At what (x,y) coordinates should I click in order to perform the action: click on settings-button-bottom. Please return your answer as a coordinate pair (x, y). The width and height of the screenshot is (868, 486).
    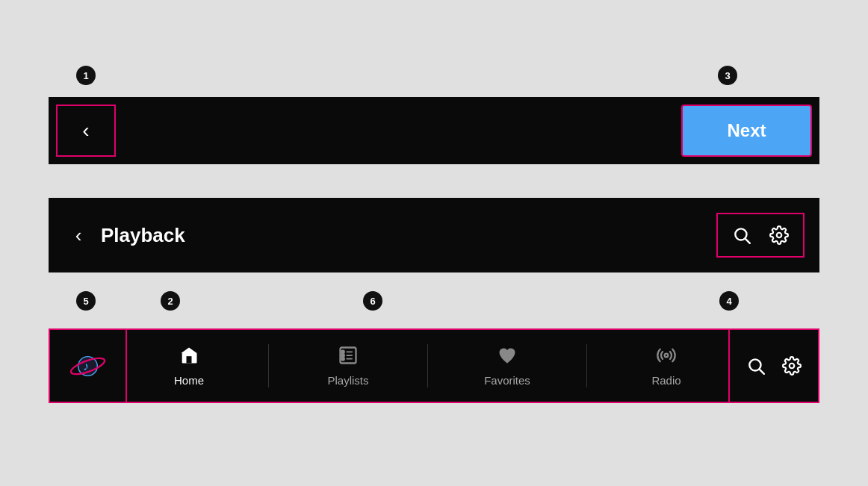
    Looking at the image, I should click on (792, 366).